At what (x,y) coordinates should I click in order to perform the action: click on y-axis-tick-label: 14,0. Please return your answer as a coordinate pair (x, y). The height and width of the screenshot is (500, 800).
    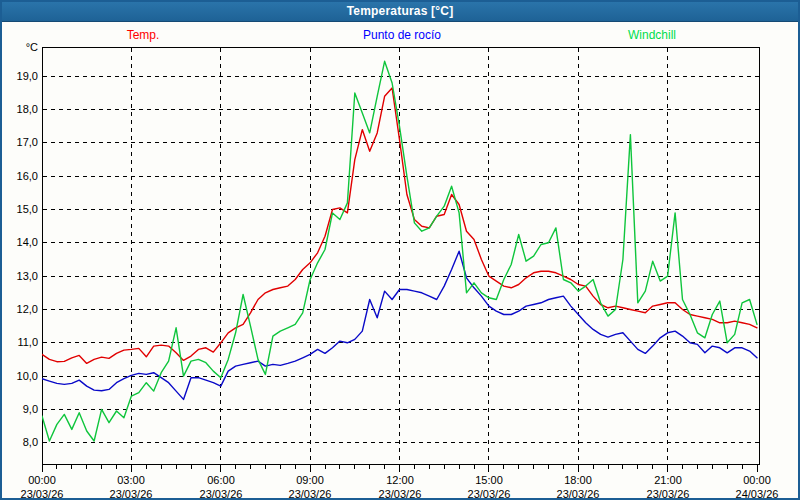
    Looking at the image, I should click on (20, 242).